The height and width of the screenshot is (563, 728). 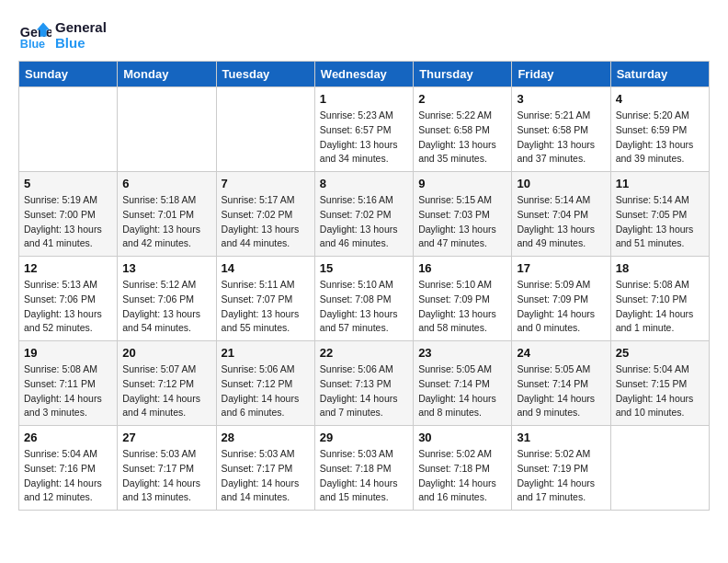 What do you see at coordinates (364, 138) in the screenshot?
I see `day-info: Sunrise: 5:23 AM Sunset: 6:57 PM Dayligh…` at bounding box center [364, 138].